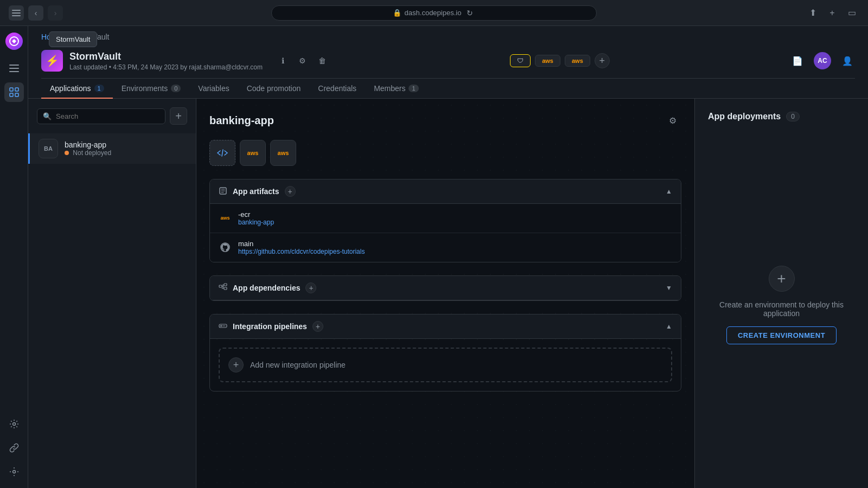 The image size is (868, 488). What do you see at coordinates (48, 149) in the screenshot?
I see `app-avatar: BA` at bounding box center [48, 149].